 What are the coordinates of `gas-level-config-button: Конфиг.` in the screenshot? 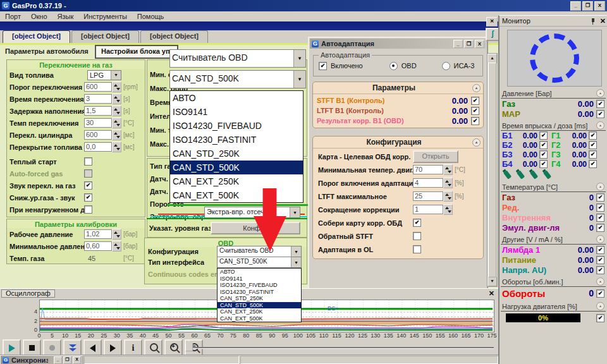 It's located at (255, 228).